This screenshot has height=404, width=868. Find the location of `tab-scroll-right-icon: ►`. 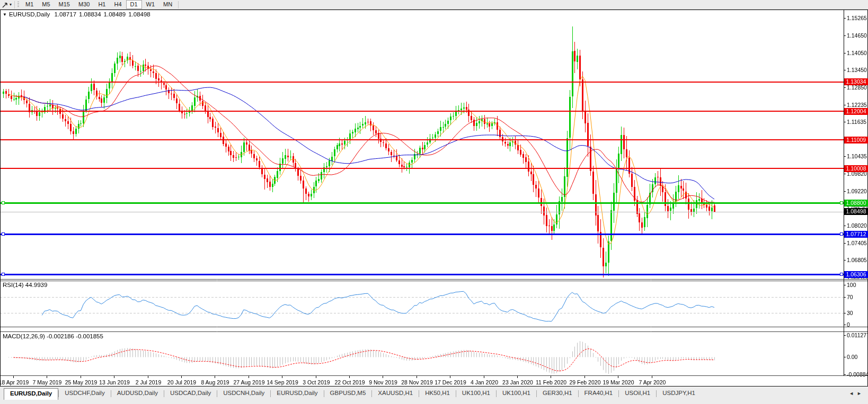

tab-scroll-right-icon: ► is located at coordinates (861, 393).